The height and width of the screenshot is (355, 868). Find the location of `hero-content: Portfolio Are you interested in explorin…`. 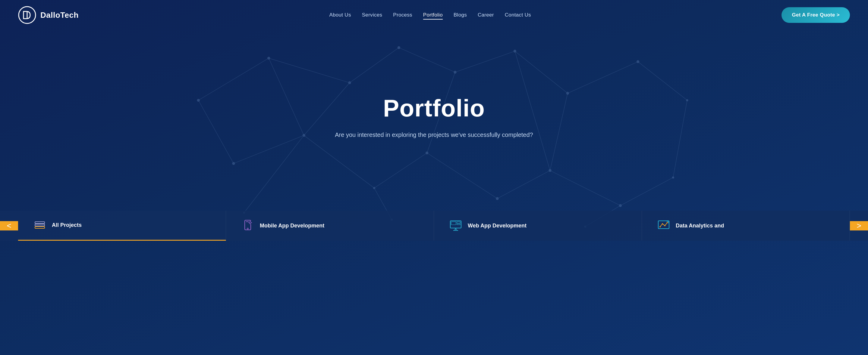

hero-content: Portfolio Are you interested in explorin… is located at coordinates (434, 117).